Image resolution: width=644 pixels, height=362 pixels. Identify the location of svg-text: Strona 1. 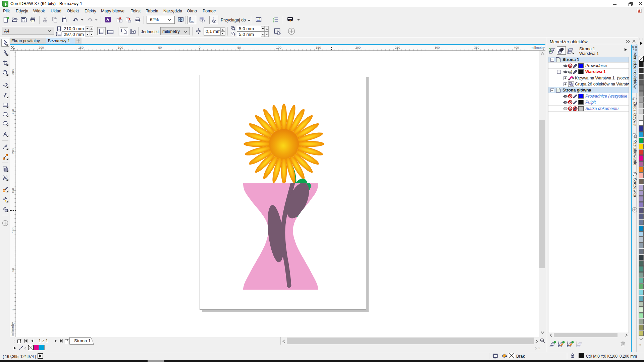
(83, 341).